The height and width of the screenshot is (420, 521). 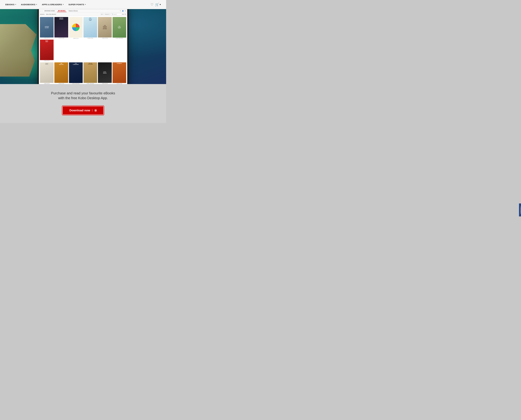 I want to click on book-cover-cockroach: COCK-ROACH, so click(x=105, y=73).